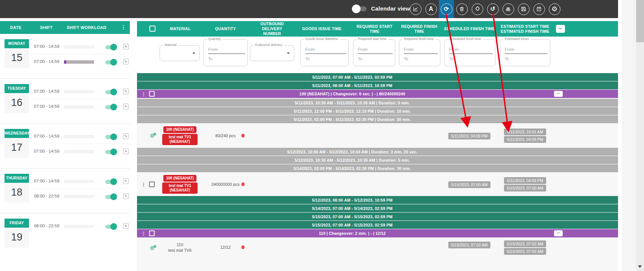  What do you see at coordinates (352, 85) in the screenshot?
I see `row-text: 5/11/2023, 08:00 AM - 5/11/2023, 10:59 P…` at bounding box center [352, 85].